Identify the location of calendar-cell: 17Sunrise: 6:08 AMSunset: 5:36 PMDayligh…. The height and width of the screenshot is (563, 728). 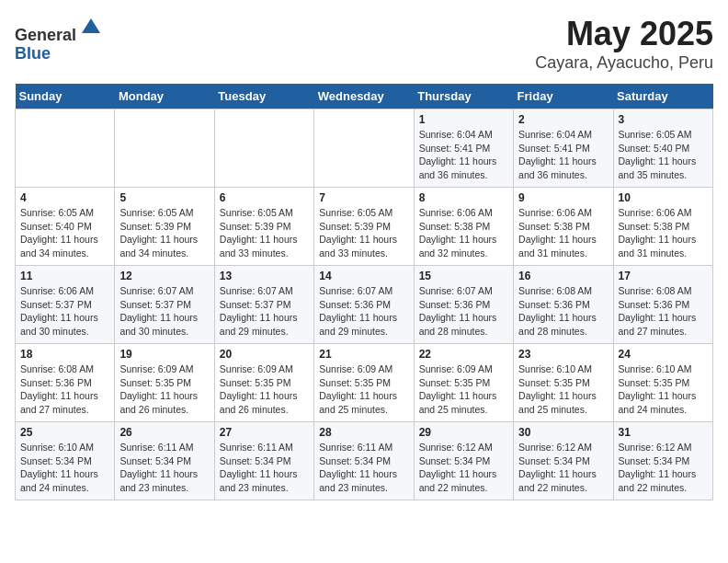
(663, 305).